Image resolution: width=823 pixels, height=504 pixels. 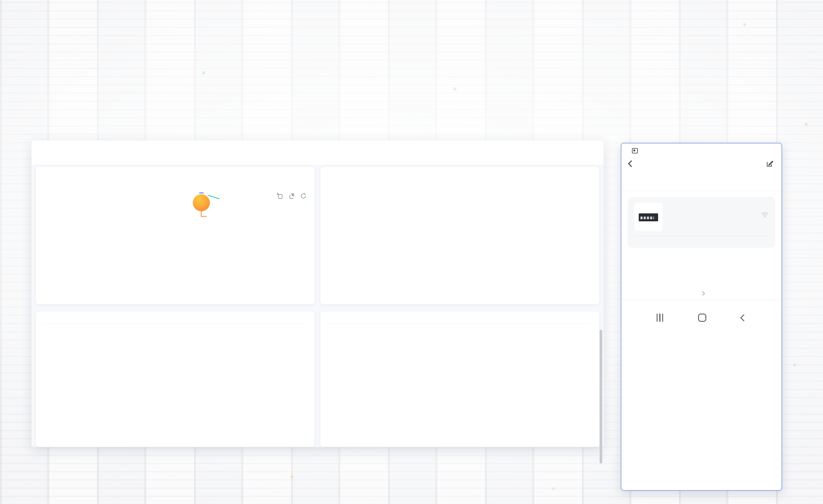 I want to click on back-nav-icon, so click(x=744, y=318).